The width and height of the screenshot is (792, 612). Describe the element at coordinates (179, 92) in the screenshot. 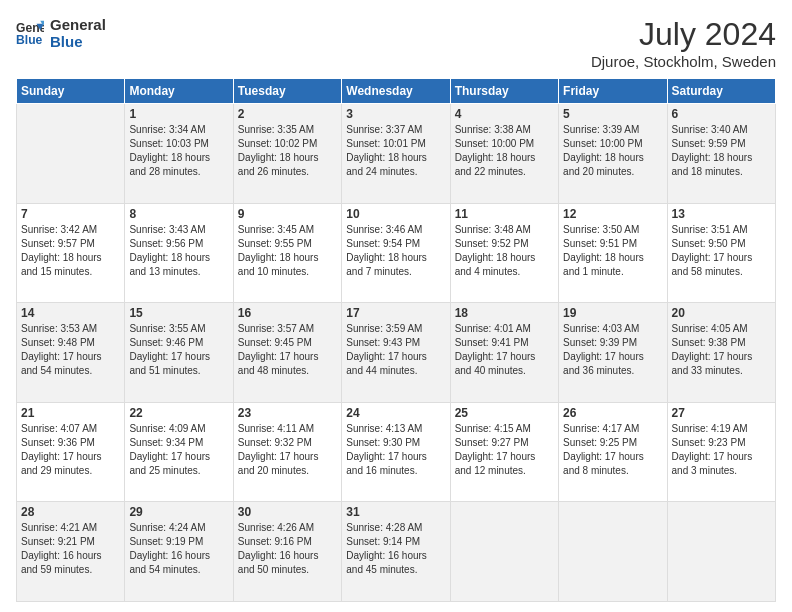

I see `header-monday: Monday` at that location.